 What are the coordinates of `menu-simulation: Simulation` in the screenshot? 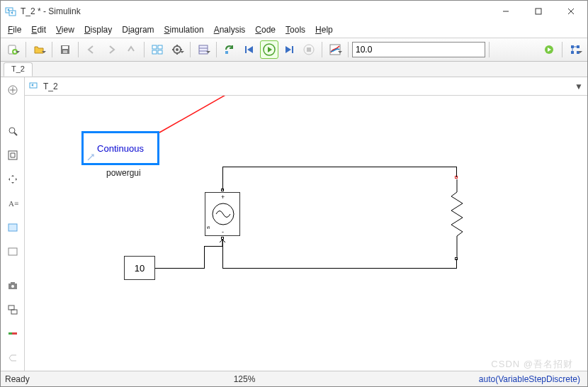 It's located at (184, 30).